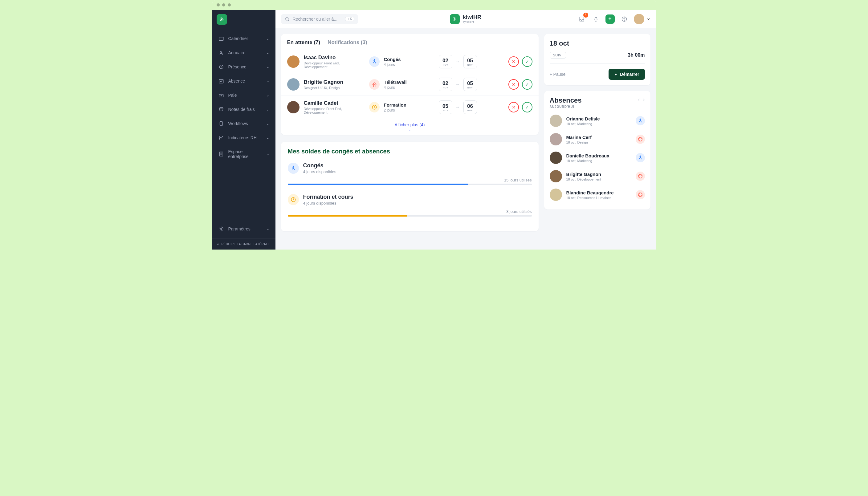 Image resolution: width=868 pixels, height=496 pixels. Describe the element at coordinates (410, 84) in the screenshot. I see `requests-card: En attente (7) Notifications (3) Isaac D…` at that location.